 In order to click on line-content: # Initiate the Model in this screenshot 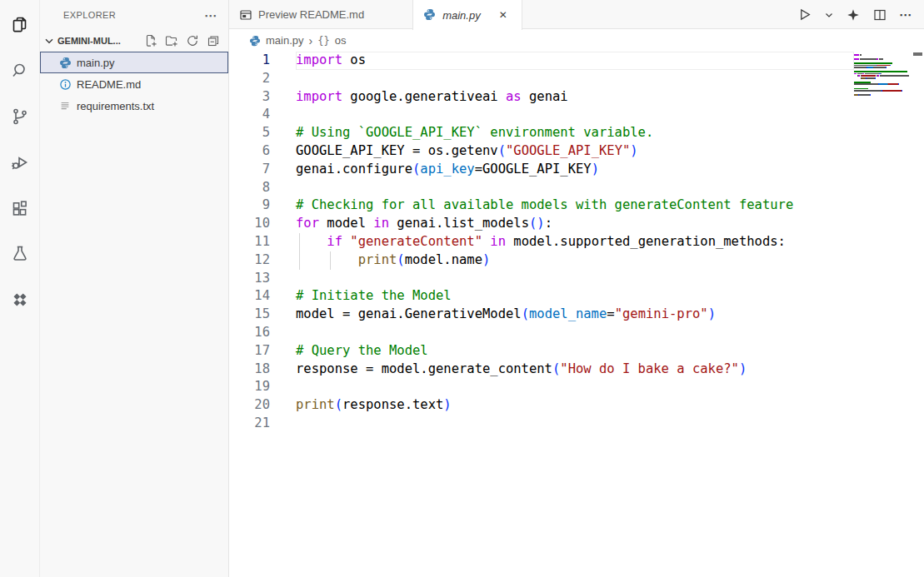, I will do `click(575, 296)`.